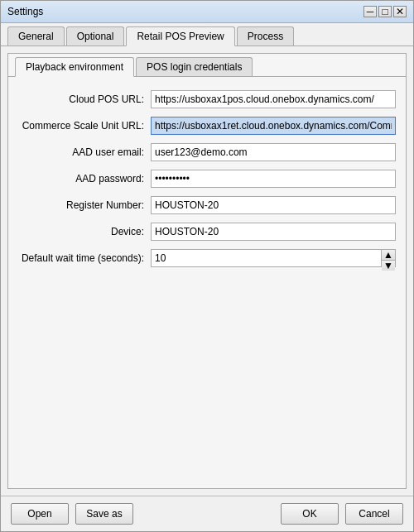 This screenshot has height=532, width=414. I want to click on device-input, so click(273, 232).